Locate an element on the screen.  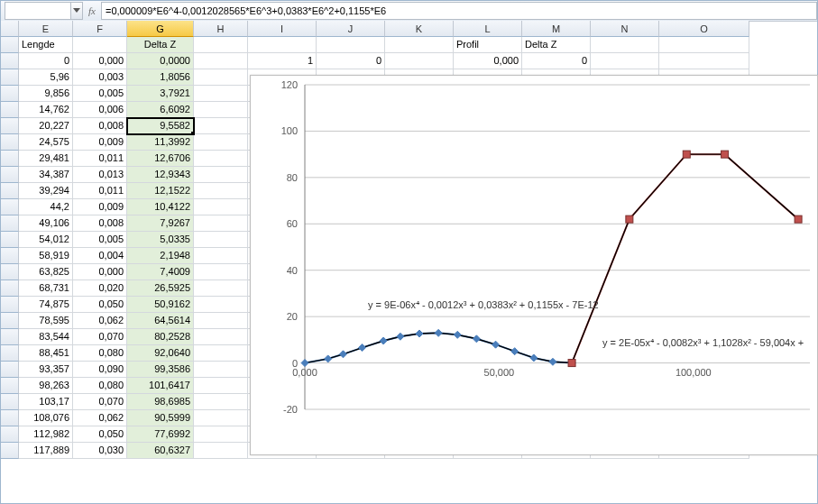
cell: 10,4122 is located at coordinates (161, 207).